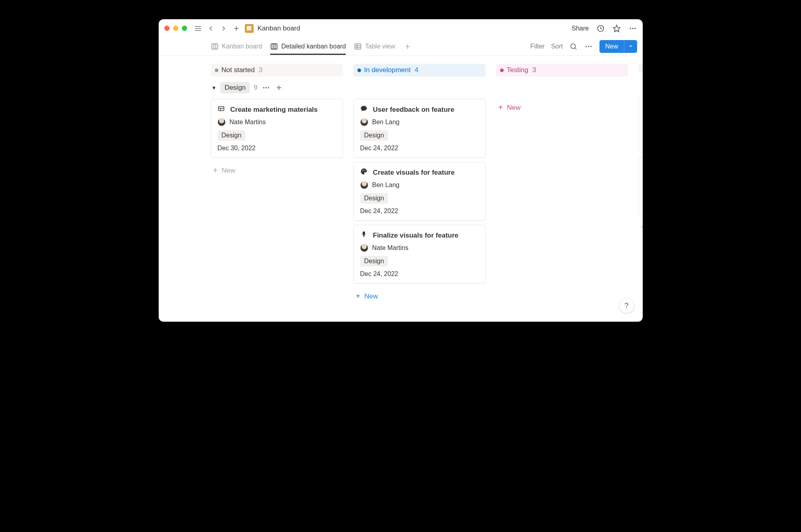  What do you see at coordinates (557, 46) in the screenshot?
I see `sort-button: Sort` at bounding box center [557, 46].